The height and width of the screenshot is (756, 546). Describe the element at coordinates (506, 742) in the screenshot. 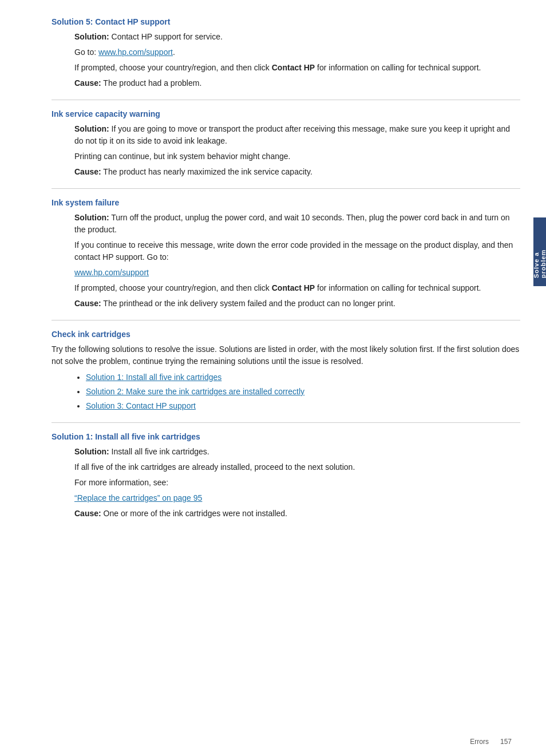

I see `footer-page: 157` at that location.